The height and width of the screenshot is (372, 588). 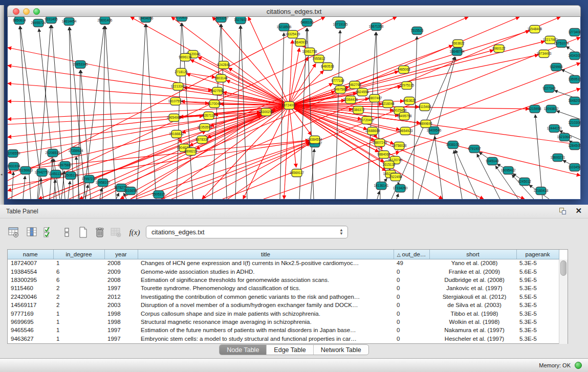 What do you see at coordinates (31, 322) in the screenshot?
I see `cell-name: 9699695` at bounding box center [31, 322].